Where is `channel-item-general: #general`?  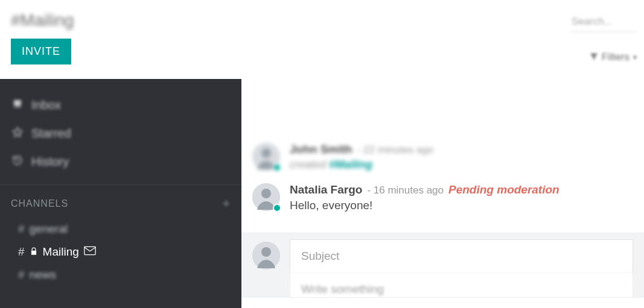 channel-item-general: #general is located at coordinates (121, 229).